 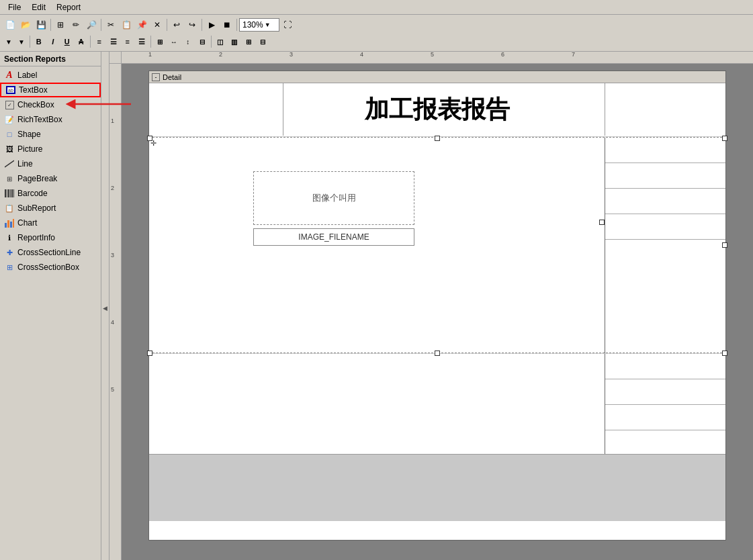 What do you see at coordinates (160, 42) in the screenshot?
I see `format-btn-a: ⊞` at bounding box center [160, 42].